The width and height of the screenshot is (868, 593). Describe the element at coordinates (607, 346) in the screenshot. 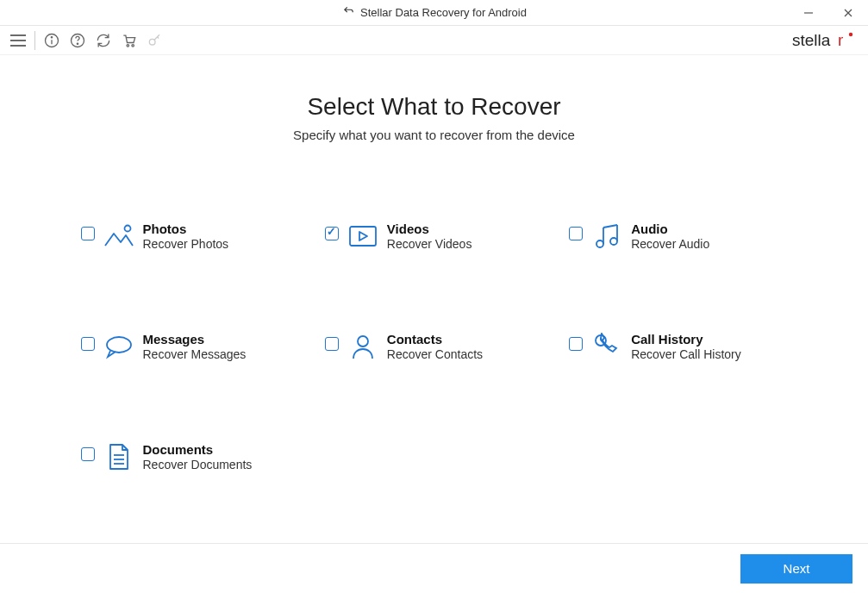

I see `callhistory-icon` at that location.